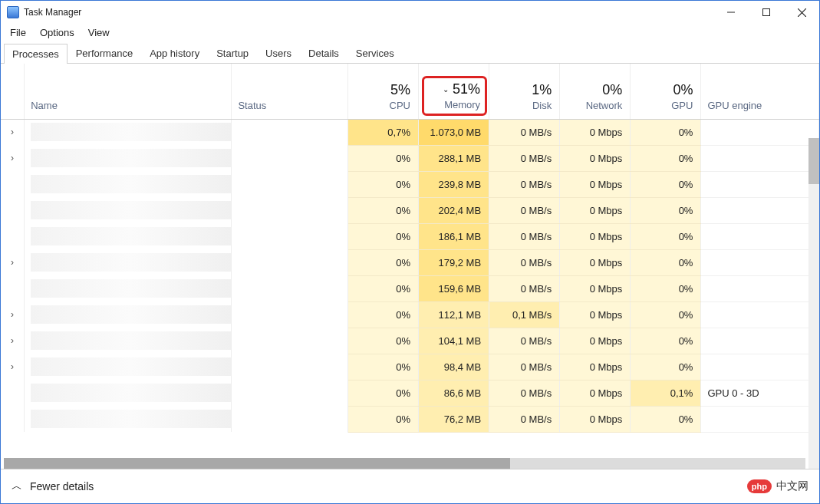  What do you see at coordinates (232, 53) in the screenshot?
I see `tab-startup: Startup` at bounding box center [232, 53].